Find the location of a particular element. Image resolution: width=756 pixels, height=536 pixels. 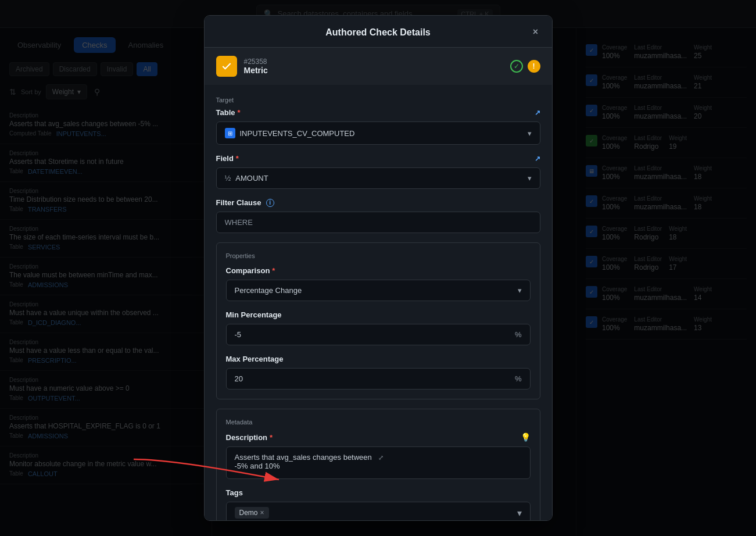

field-external-link-icon: ↗ is located at coordinates (538, 159).